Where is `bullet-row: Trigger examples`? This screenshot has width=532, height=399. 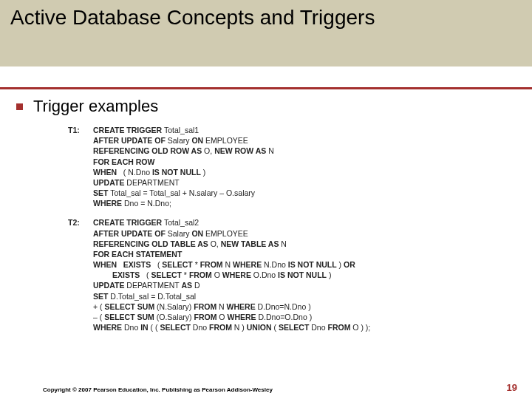 bullet-row: Trigger examples is located at coordinates (267, 106).